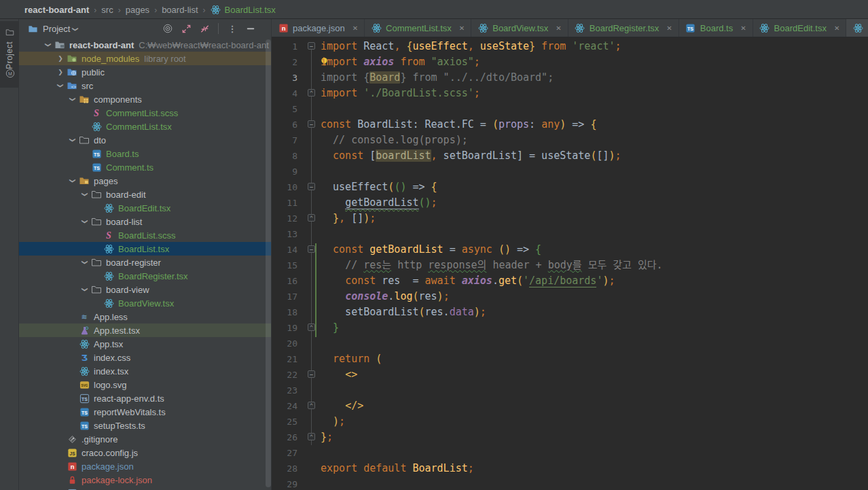 The height and width of the screenshot is (490, 868). I want to click on ts-out-icon: TS, so click(84, 398).